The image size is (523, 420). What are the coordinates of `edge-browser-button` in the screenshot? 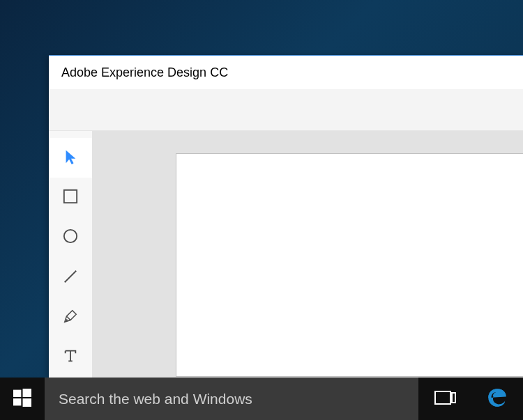 It's located at (497, 398).